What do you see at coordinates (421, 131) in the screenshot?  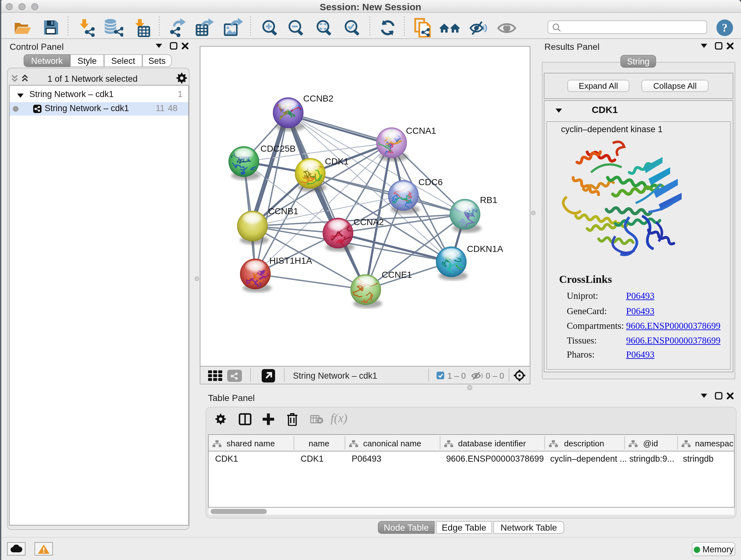 I see `svg-text: CCNA1` at bounding box center [421, 131].